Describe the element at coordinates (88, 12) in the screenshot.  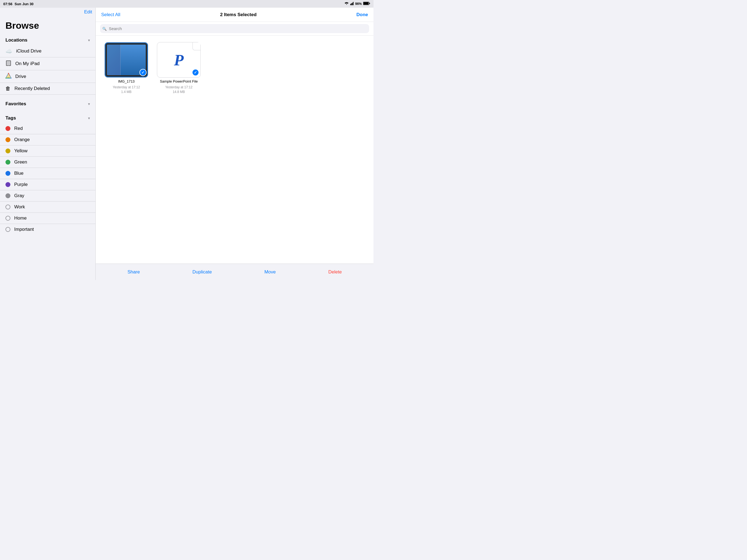
I see `edit-button: Edit` at that location.